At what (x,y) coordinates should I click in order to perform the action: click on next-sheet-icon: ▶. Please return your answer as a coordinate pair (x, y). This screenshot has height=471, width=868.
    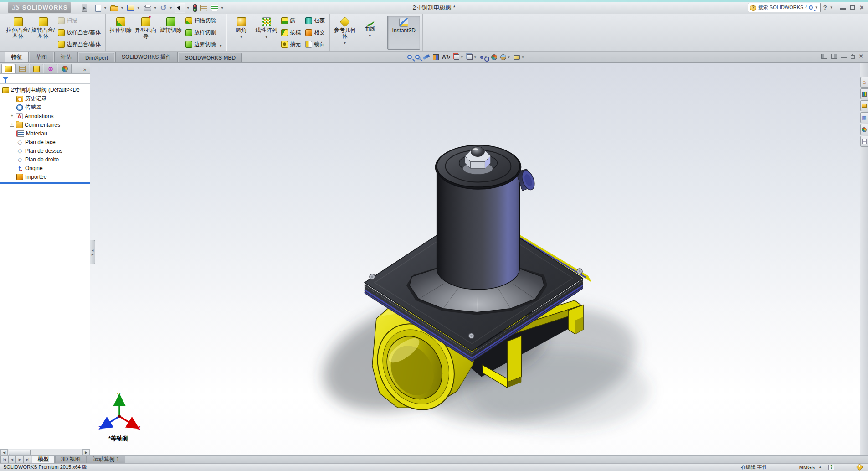
    Looking at the image, I should click on (20, 460).